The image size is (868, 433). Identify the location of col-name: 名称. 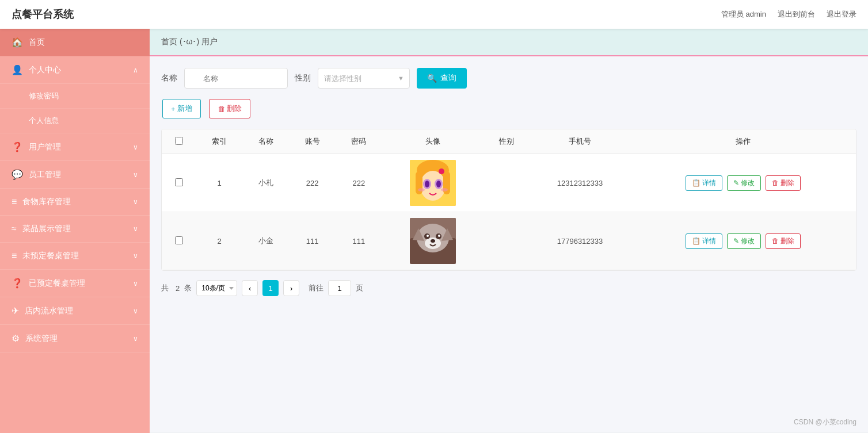
(266, 141).